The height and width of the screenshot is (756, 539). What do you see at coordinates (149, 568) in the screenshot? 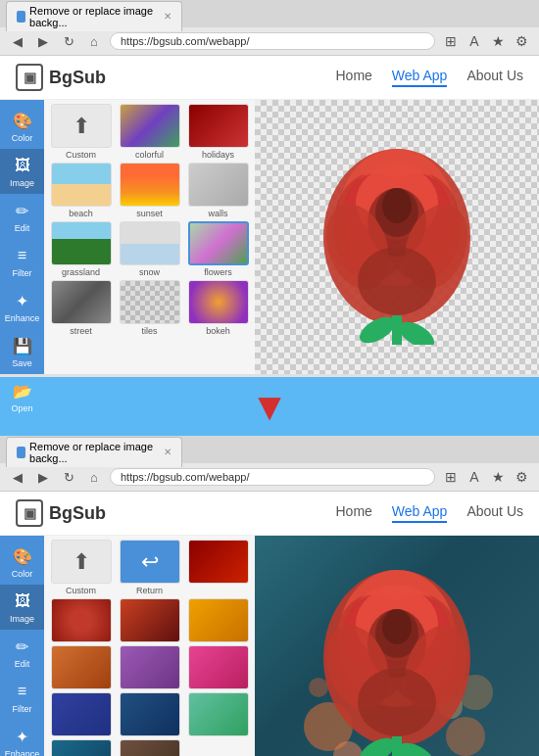
I see `thumb-return: ↩ Return` at bounding box center [149, 568].